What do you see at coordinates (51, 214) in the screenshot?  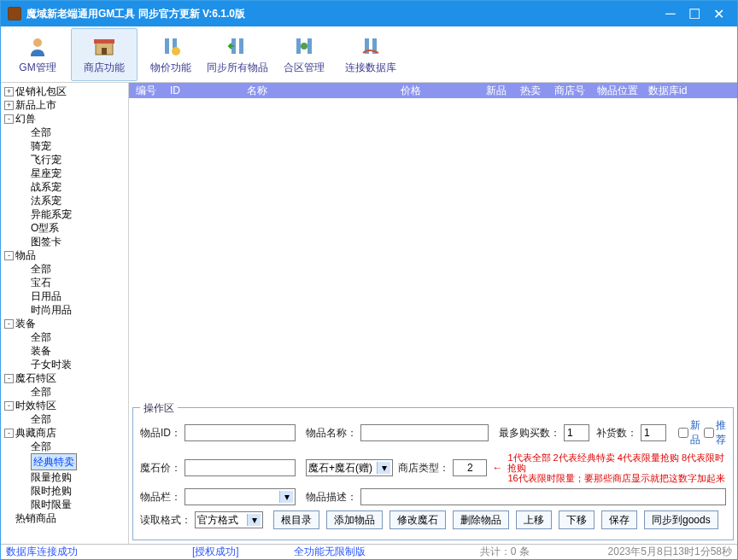 I see `tree-label: 异能系宠` at bounding box center [51, 214].